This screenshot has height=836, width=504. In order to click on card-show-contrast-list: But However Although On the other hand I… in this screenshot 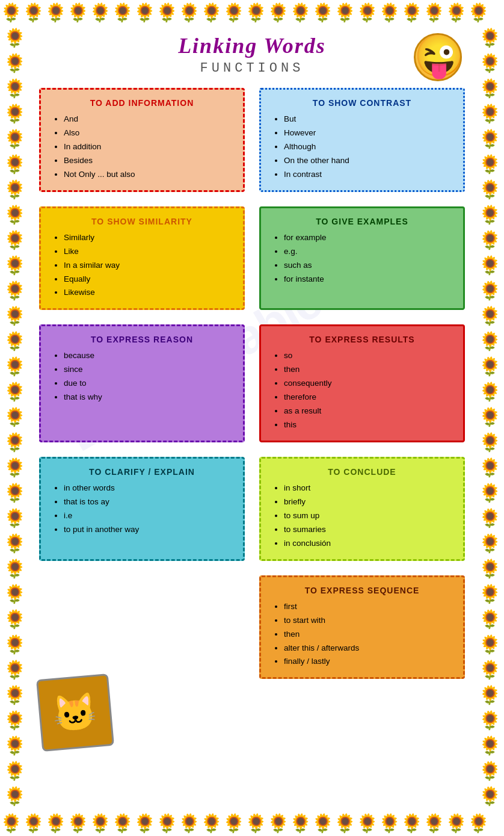, I will do `click(362, 147)`.